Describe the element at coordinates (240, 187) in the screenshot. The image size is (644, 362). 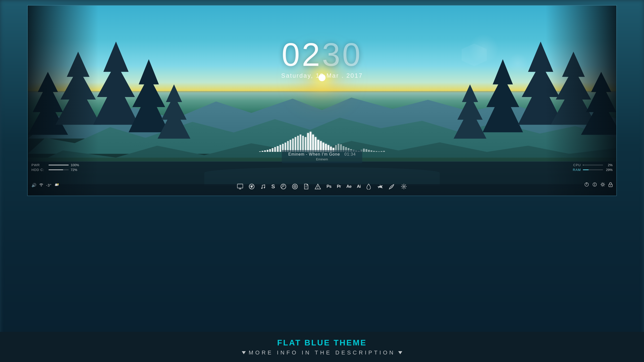
I see `monitor-icon` at that location.